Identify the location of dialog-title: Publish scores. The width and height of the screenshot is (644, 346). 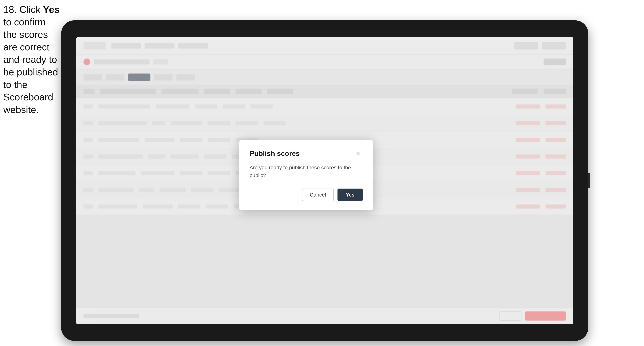
(274, 154).